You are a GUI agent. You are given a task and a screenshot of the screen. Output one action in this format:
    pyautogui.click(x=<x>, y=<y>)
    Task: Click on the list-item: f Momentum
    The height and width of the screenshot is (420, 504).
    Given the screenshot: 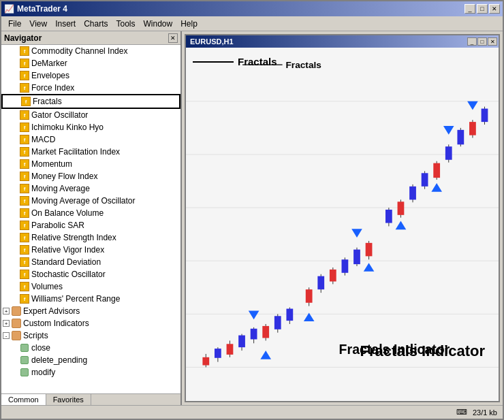 What is the action you would take?
    pyautogui.click(x=91, y=164)
    